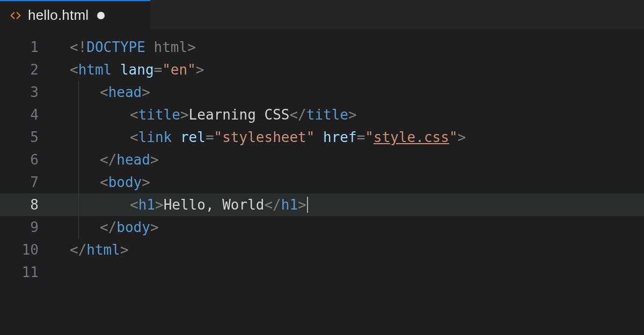  What do you see at coordinates (260, 137) in the screenshot?
I see `code-content: <link rel="stylesheet" href="style.css">` at bounding box center [260, 137].